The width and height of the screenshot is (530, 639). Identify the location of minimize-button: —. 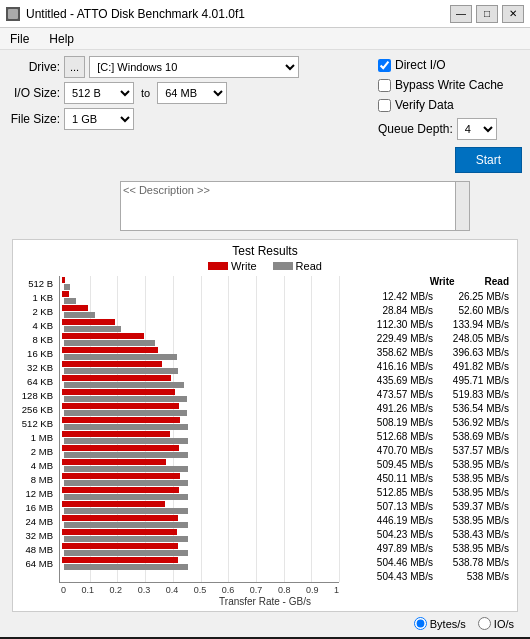
(461, 14).